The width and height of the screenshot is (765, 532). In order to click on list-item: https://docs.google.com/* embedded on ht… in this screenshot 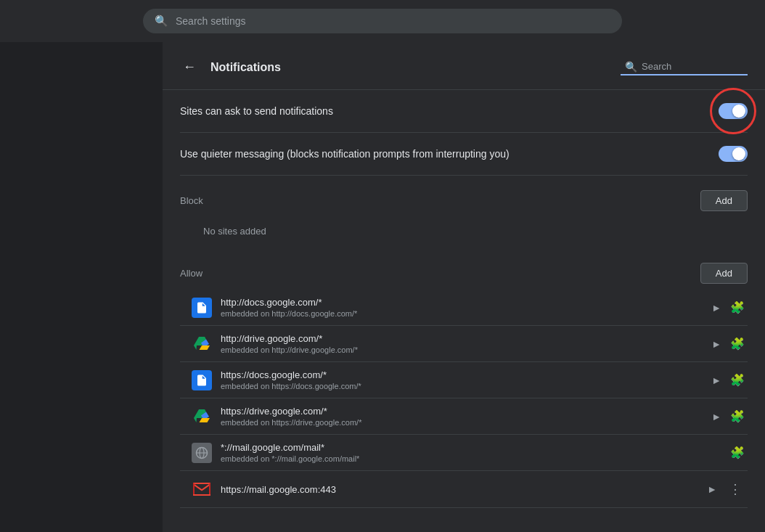, I will do `click(464, 380)`.